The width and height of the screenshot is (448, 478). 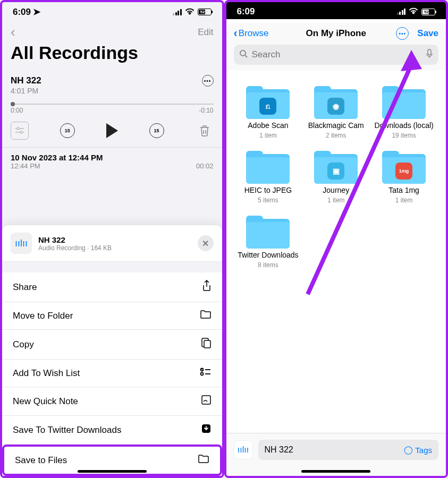 I want to click on status-bar: 6:09 52, so click(x=336, y=11).